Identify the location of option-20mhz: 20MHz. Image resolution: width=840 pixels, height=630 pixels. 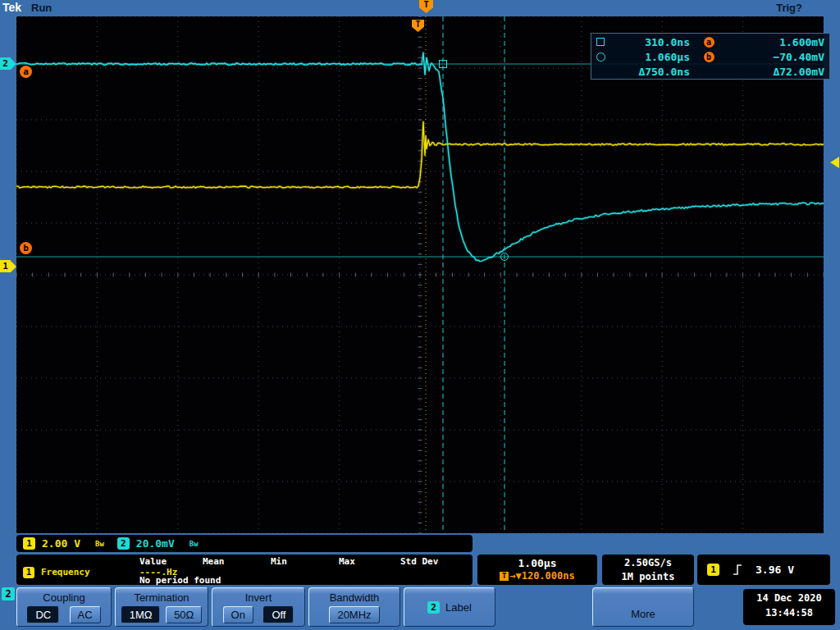
(354, 615).